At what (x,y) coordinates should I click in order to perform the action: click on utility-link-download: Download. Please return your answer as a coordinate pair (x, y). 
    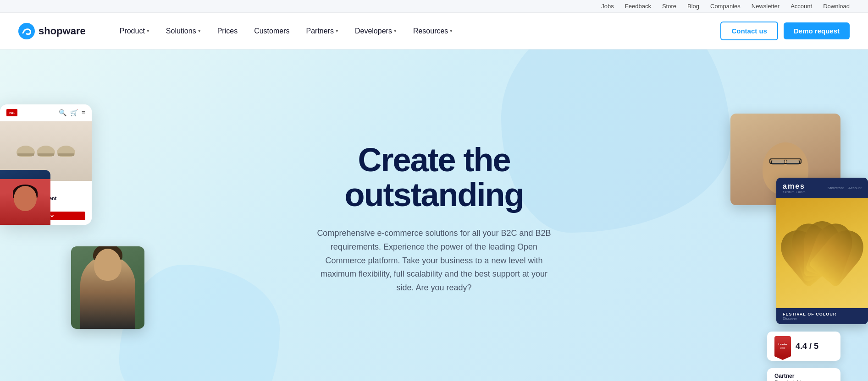
    Looking at the image, I should click on (836, 6).